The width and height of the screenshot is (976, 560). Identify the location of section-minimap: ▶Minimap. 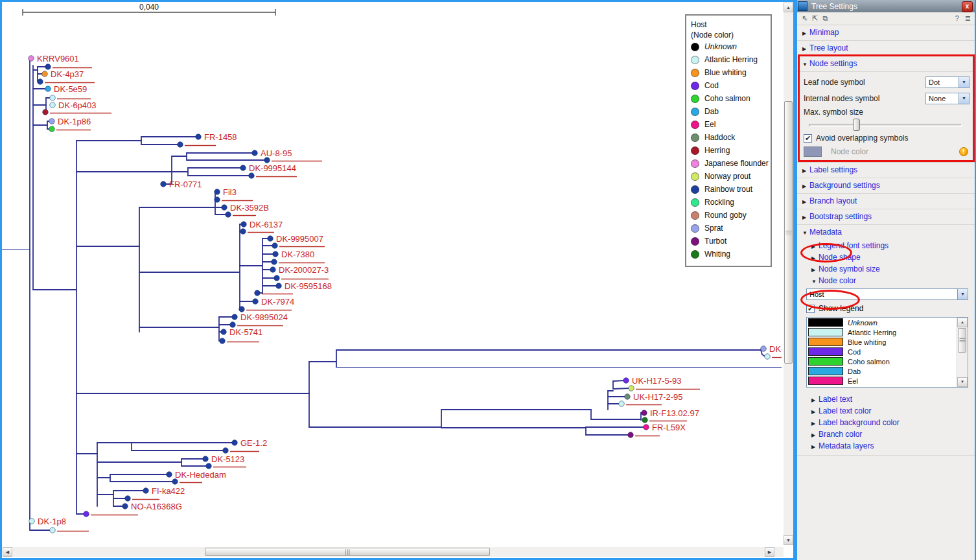
(886, 33).